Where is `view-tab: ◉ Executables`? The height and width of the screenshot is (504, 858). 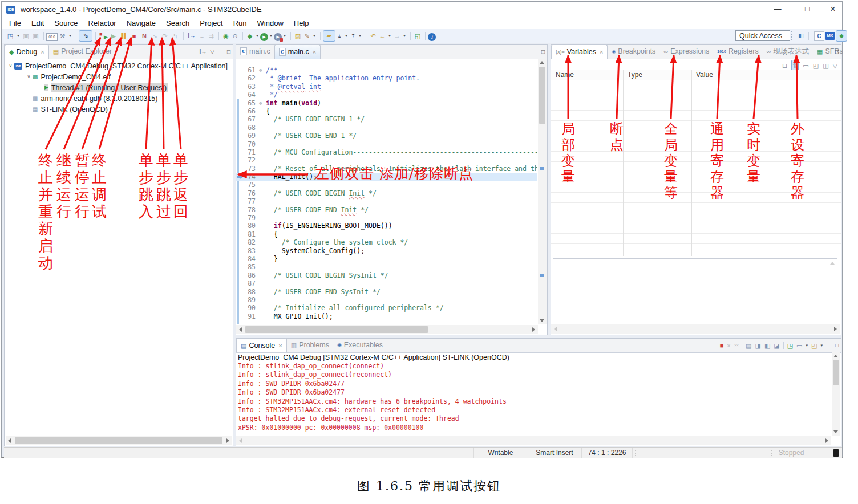
view-tab: ◉ Executables is located at coordinates (360, 345).